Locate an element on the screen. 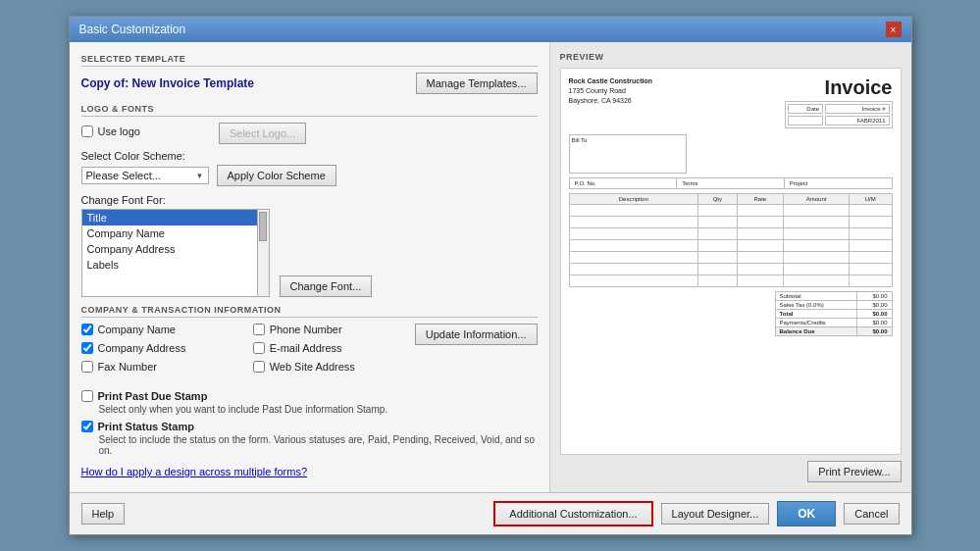 The width and height of the screenshot is (980, 551). change-font-label: Change Font For: is located at coordinates (310, 200).